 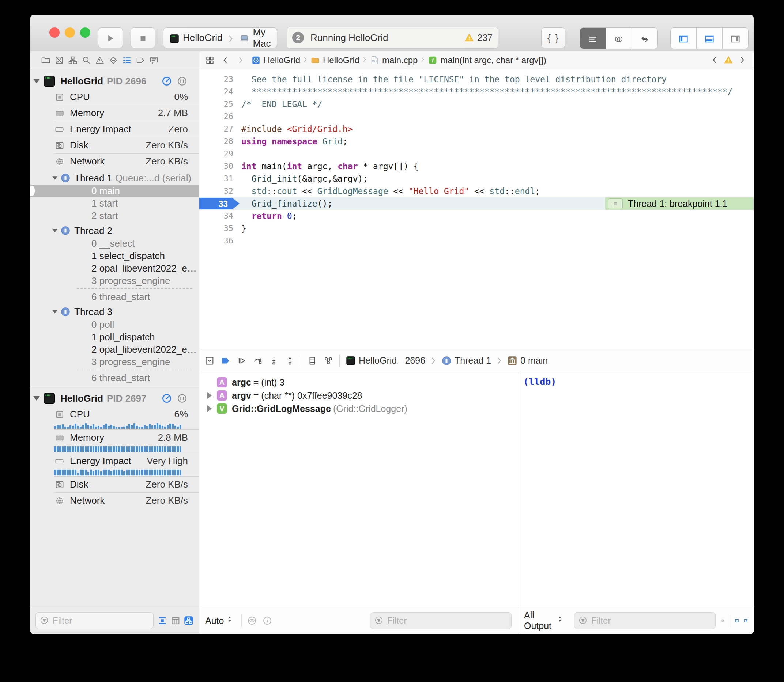 I want to click on prev-issue-button, so click(x=715, y=60).